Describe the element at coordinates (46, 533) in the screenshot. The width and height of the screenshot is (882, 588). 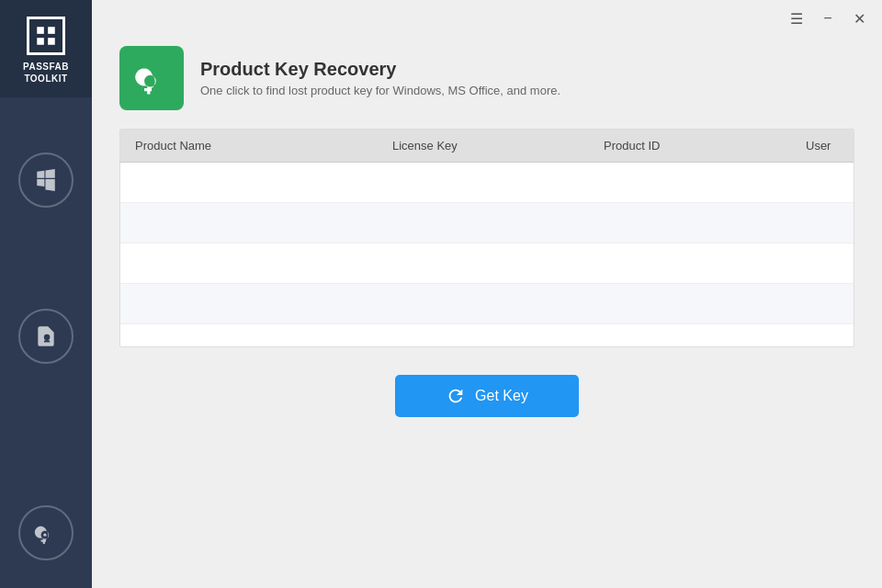
I see `product-key-circle-icon` at that location.